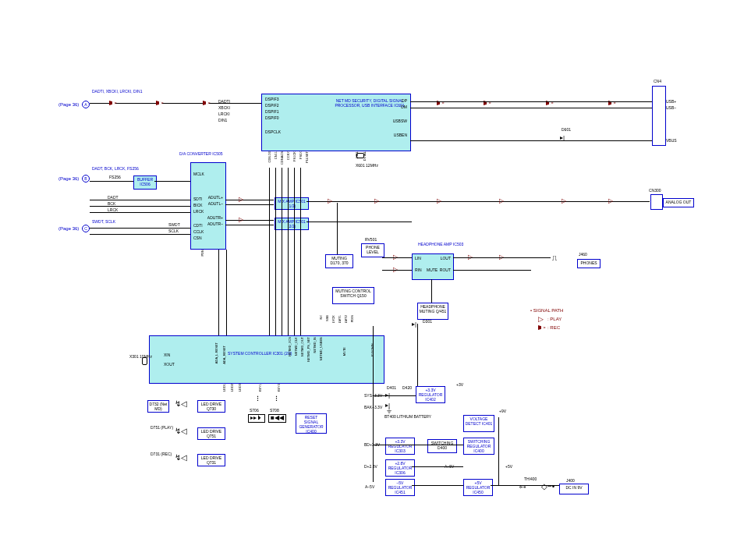  I want to click on signal-list-b: DADT, BCK, LRCK, FS256, so click(115, 169).